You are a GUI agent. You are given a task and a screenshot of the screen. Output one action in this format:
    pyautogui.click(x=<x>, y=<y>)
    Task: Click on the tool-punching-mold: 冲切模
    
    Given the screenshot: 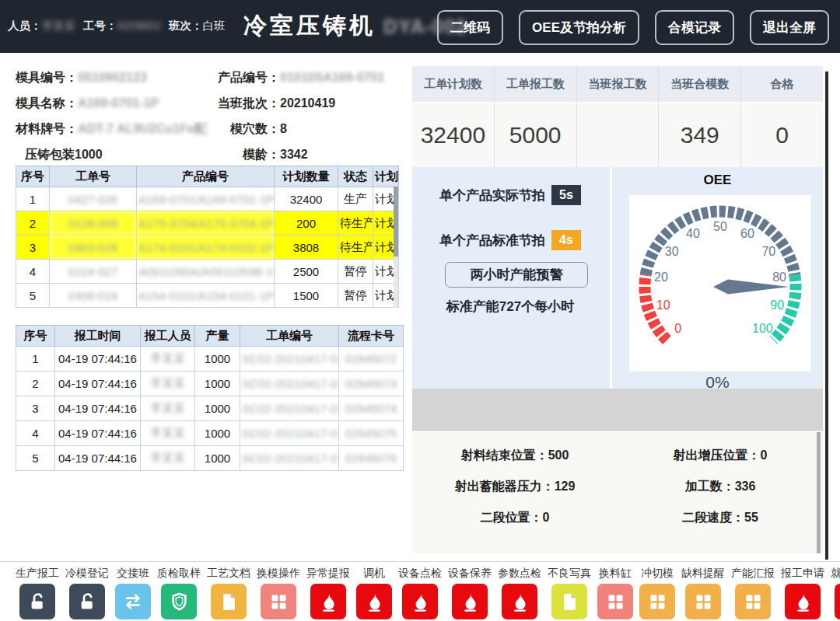 What is the action you would take?
    pyautogui.click(x=657, y=593)
    